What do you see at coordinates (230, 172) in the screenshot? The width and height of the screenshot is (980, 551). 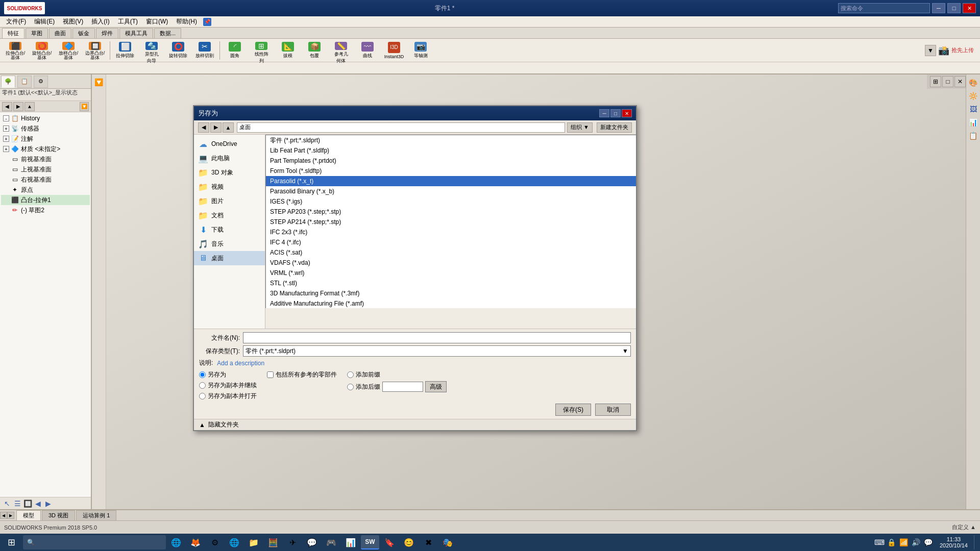 I see `sidebar-3dobjects: 📁 3D 对象` at bounding box center [230, 172].